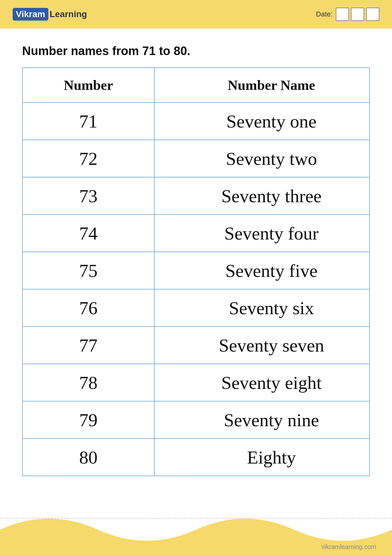  I want to click on header: Vikram Learning Date:, so click(196, 14).